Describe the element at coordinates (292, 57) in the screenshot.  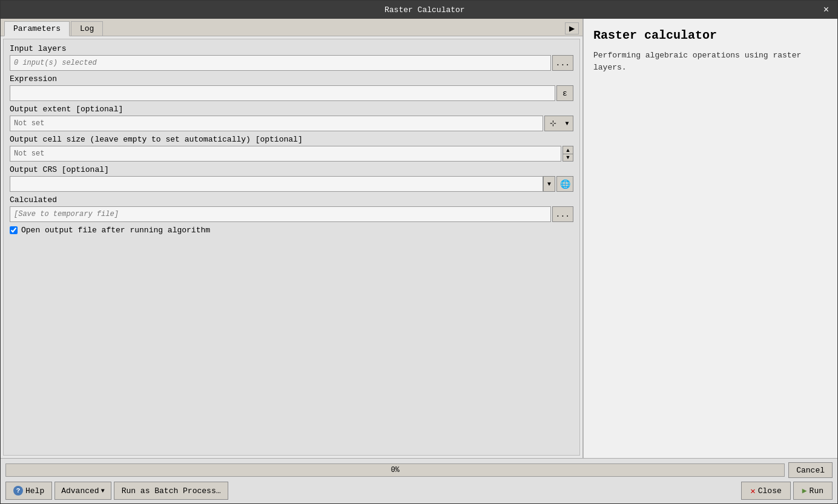
I see `input-layers-group: Input layers ...` at that location.